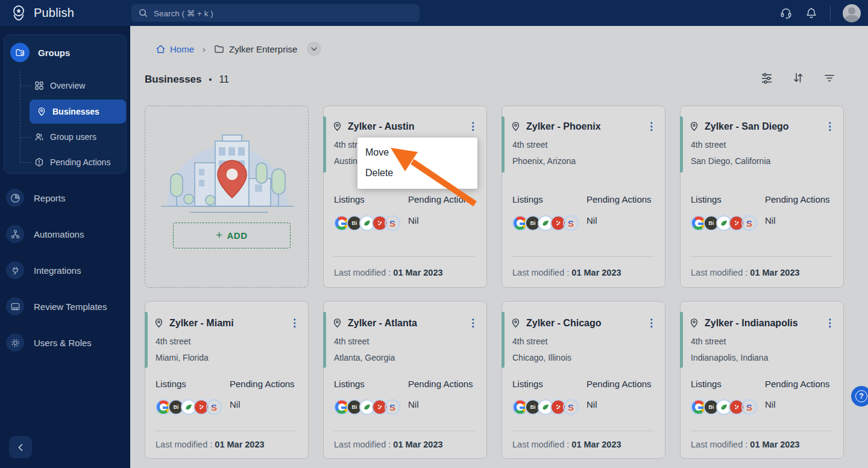 The width and height of the screenshot is (868, 468). Describe the element at coordinates (65, 104) in the screenshot. I see `groups-panel: Groups Overview Businesses` at that location.